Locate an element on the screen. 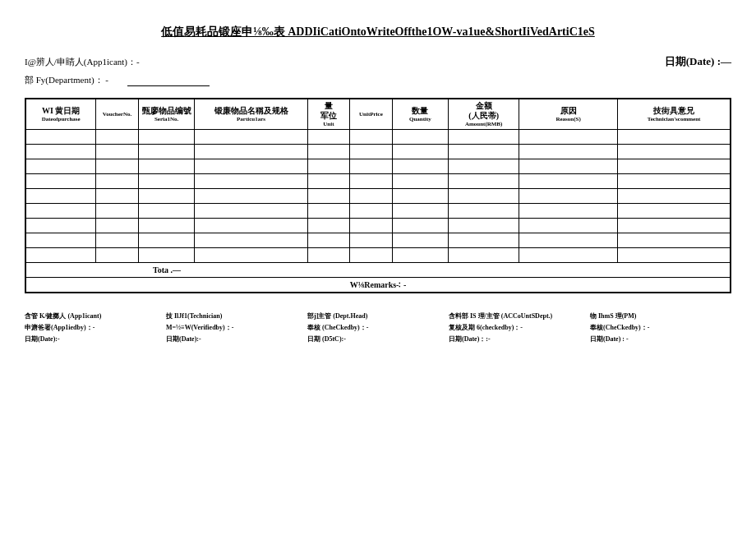 Image resolution: width=756 pixels, height=535 pixels. col-reason: 原因 Reason(S) is located at coordinates (569, 114).